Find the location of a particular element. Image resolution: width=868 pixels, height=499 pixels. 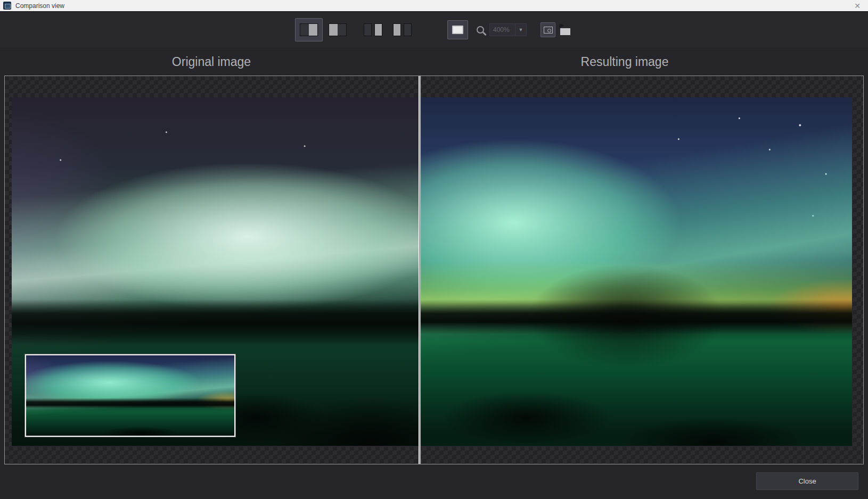

chevron-down-icon: ▼ is located at coordinates (521, 30).